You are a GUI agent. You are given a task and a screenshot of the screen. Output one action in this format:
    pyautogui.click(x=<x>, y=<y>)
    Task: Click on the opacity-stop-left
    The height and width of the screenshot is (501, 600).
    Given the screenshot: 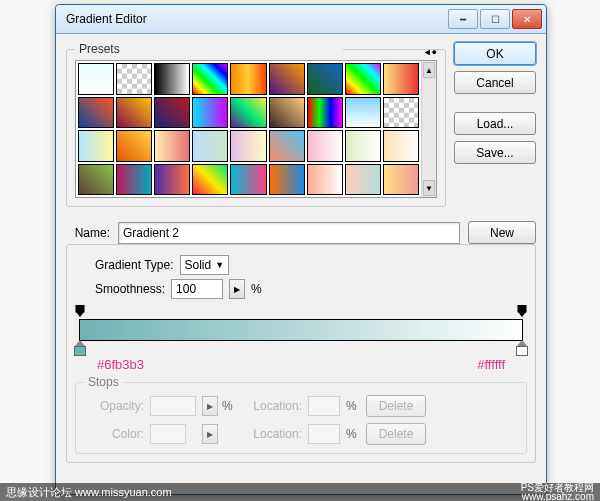 What is the action you would take?
    pyautogui.click(x=80, y=310)
    